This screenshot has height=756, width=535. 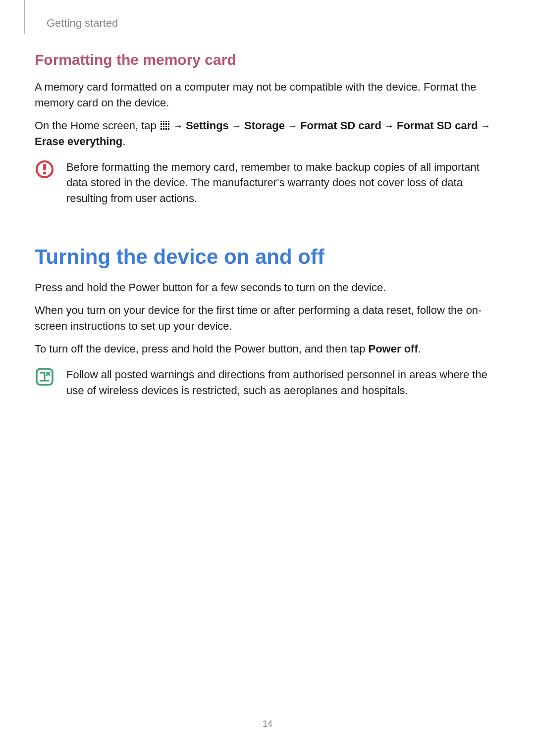 What do you see at coordinates (268, 318) in the screenshot?
I see `section2-para2: When you turn on your device for the fir…` at bounding box center [268, 318].